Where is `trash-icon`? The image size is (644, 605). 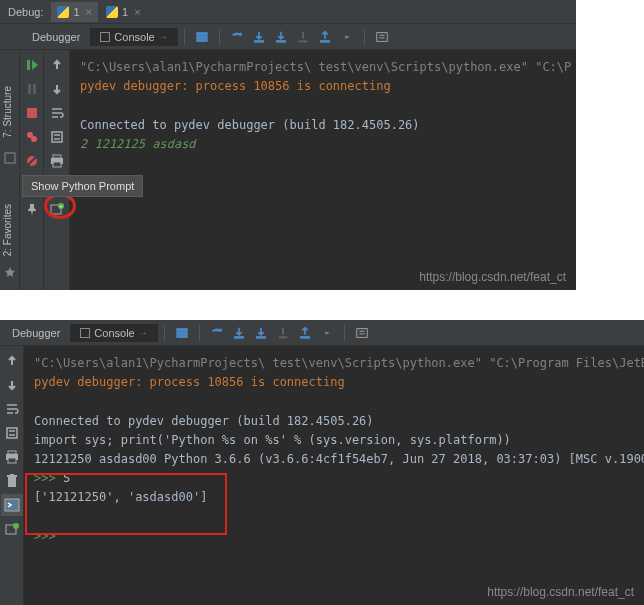 trash-icon is located at coordinates (12, 481).